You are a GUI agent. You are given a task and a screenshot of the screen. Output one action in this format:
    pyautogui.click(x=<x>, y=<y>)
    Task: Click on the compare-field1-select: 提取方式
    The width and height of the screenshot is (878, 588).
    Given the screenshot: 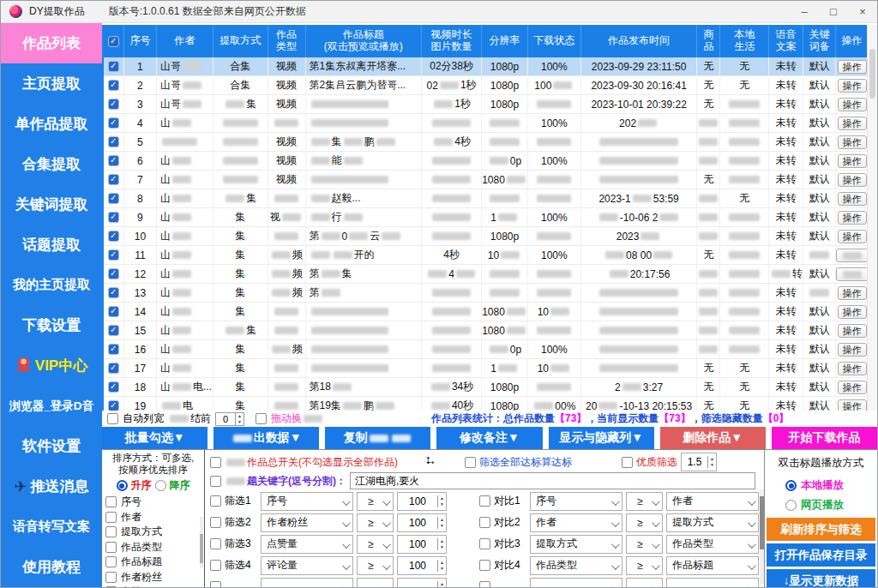 What is the action you would take?
    pyautogui.click(x=576, y=544)
    